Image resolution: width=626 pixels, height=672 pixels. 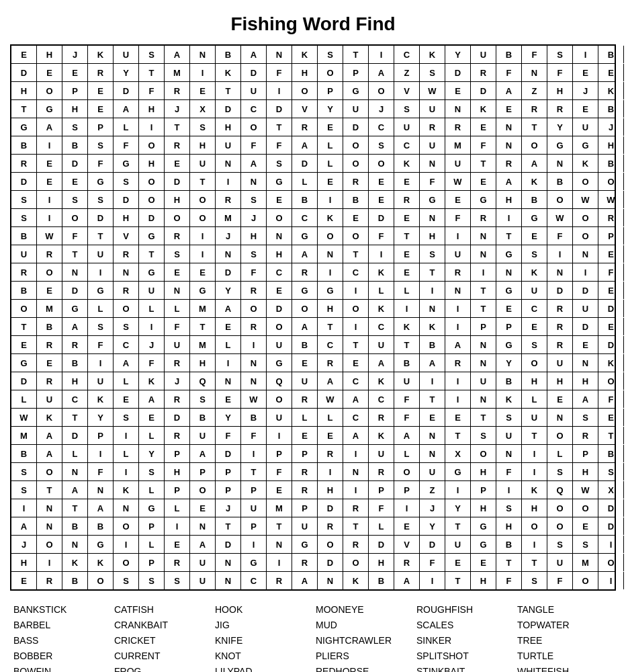 What do you see at coordinates (50, 236) in the screenshot?
I see `grid-cell: W` at bounding box center [50, 236].